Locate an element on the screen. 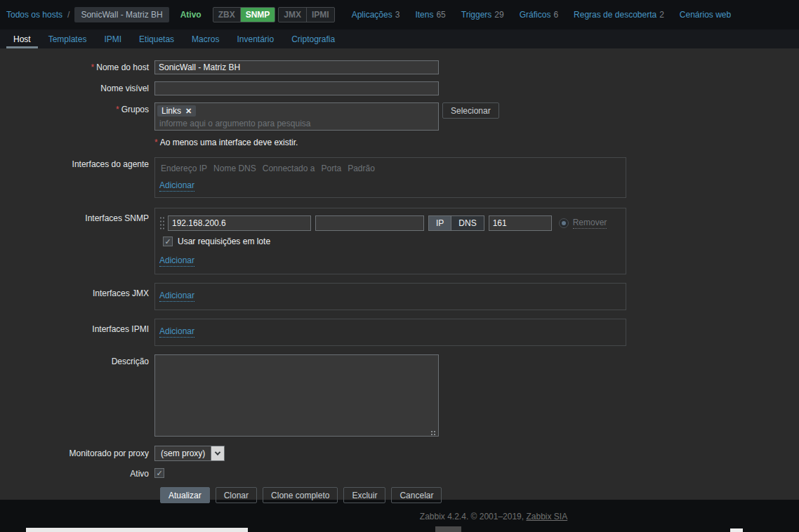  nav-discovery-rules: Regras de descoberta2 is located at coordinates (619, 15).